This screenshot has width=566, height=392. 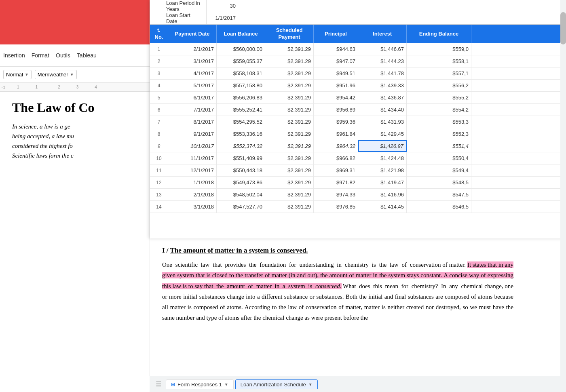 What do you see at coordinates (358, 49) in the screenshot?
I see `table-row: 1 2/1/2017 $560,000.00 $2,391.29 $944.63…` at bounding box center [358, 49].